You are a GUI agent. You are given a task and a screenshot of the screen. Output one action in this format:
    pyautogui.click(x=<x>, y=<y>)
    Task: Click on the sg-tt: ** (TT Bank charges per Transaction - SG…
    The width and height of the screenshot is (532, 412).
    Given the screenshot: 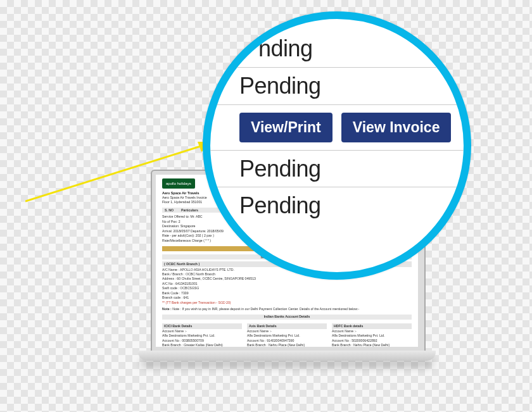 What is the action you would take?
    pyautogui.click(x=287, y=303)
    